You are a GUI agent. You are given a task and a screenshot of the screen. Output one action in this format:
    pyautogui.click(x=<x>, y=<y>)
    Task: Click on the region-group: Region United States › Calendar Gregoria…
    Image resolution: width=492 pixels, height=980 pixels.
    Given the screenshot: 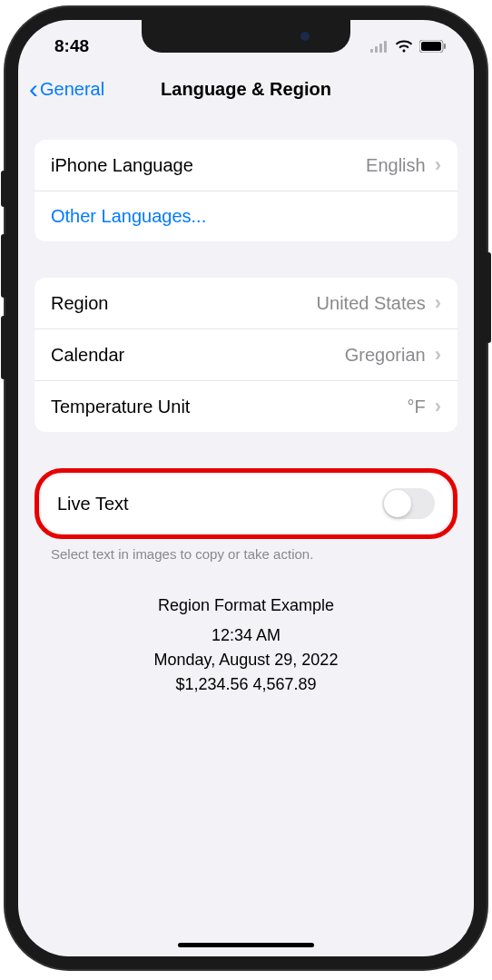 What is the action you would take?
    pyautogui.click(x=246, y=355)
    